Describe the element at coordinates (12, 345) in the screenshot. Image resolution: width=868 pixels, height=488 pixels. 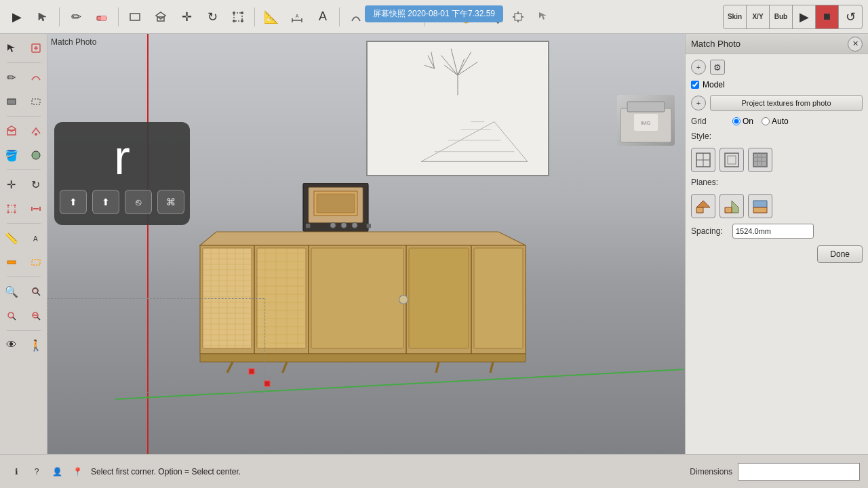
I see `sidebar-eye: 👁` at that location.